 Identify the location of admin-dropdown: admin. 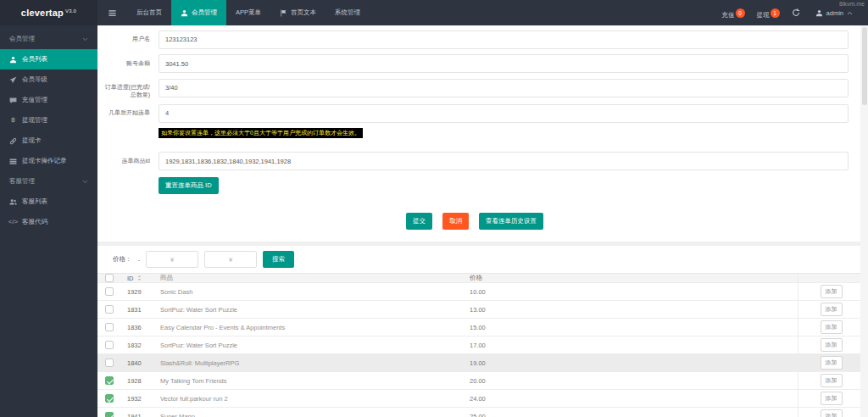
(834, 14).